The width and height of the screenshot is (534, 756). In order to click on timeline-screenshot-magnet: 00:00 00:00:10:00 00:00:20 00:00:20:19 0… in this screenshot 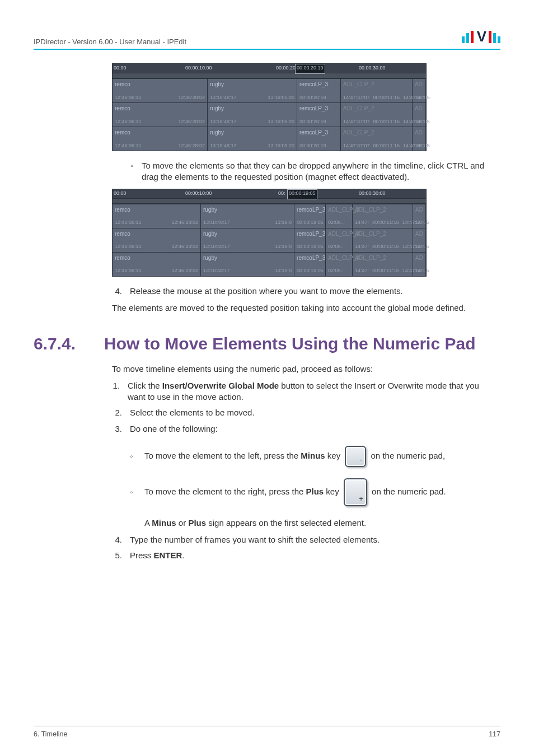, I will do `click(269, 108)`.